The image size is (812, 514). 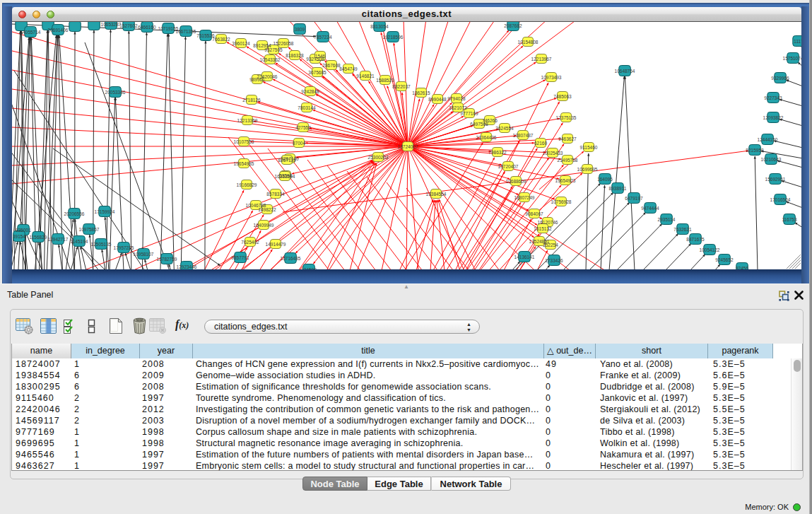 What do you see at coordinates (554, 260) in the screenshot?
I see `svg-text: 1733426` at bounding box center [554, 260].